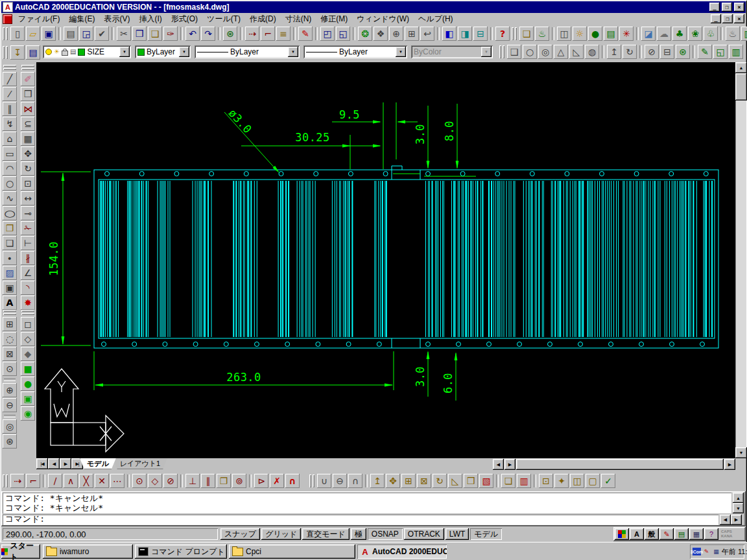  I want to click on snap-node-button: ⊚, so click(239, 481).